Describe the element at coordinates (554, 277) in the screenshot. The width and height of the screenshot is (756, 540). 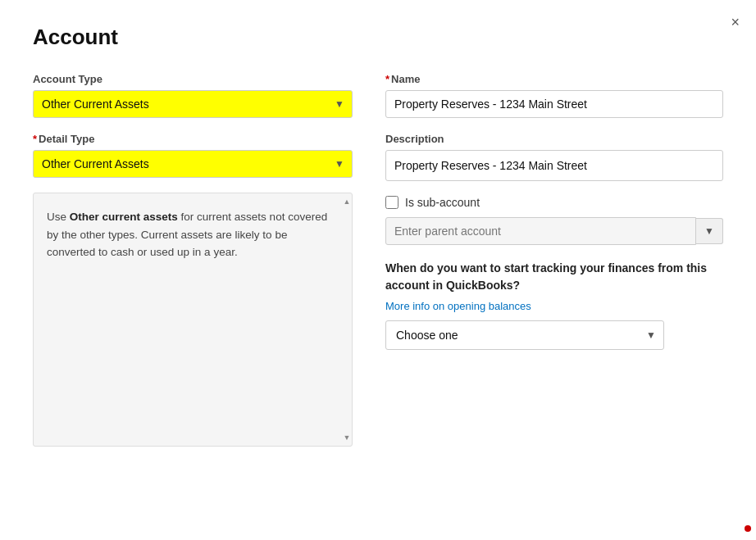
I see `tracking-question: When do you want to start tracking your …` at that location.